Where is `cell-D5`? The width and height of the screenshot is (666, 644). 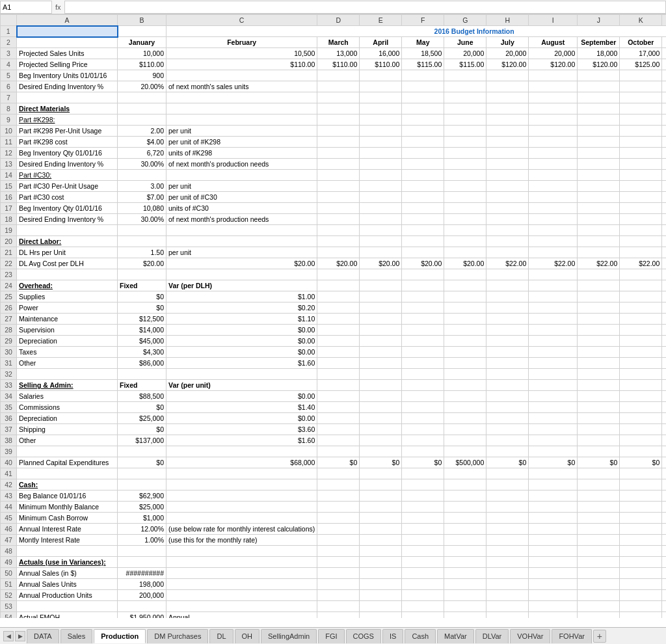
cell-D5 is located at coordinates (338, 75).